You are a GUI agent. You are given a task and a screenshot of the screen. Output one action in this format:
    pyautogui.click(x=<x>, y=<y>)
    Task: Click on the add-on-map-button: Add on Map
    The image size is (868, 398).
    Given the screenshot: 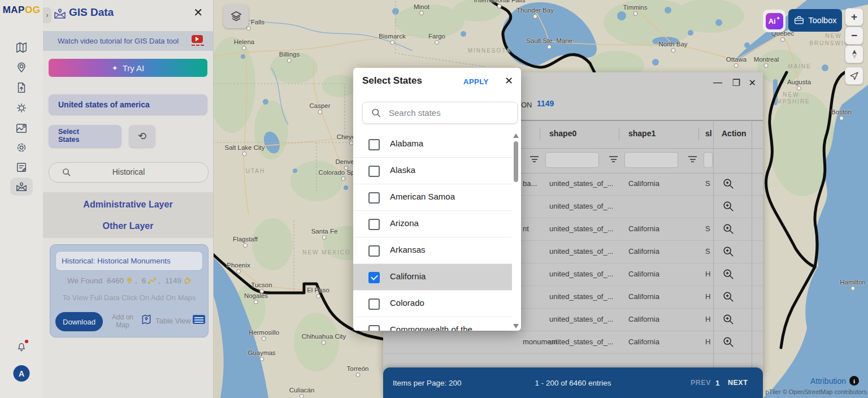 What is the action you would take?
    pyautogui.click(x=123, y=321)
    